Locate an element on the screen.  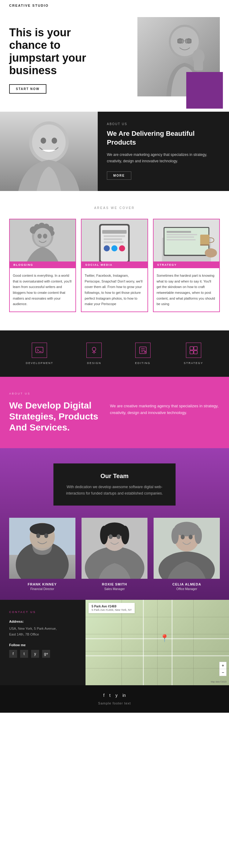
service-editing: EDITING is located at coordinates (143, 354).